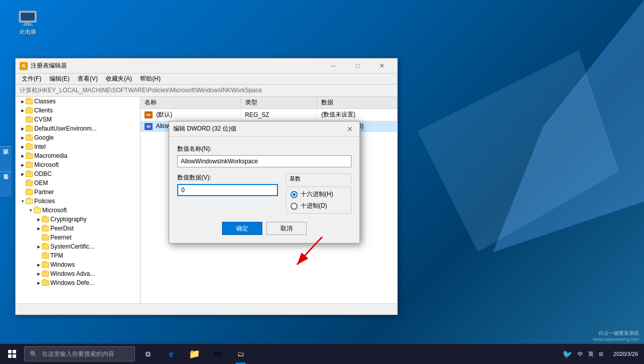  Describe the element at coordinates (28, 18) in the screenshot. I see `thispc-icon` at that location.